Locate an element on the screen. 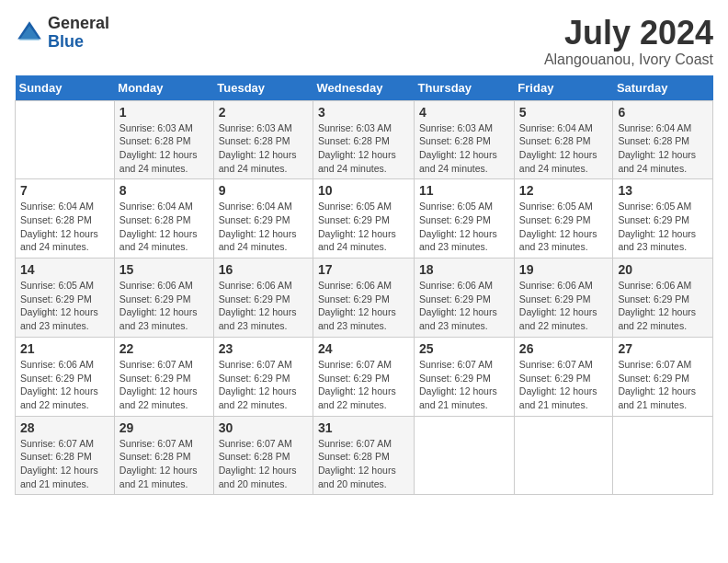  calendar-cell: 27Sunrise: 6:07 AMSunset: 6:29 PMDayligh… is located at coordinates (664, 376).